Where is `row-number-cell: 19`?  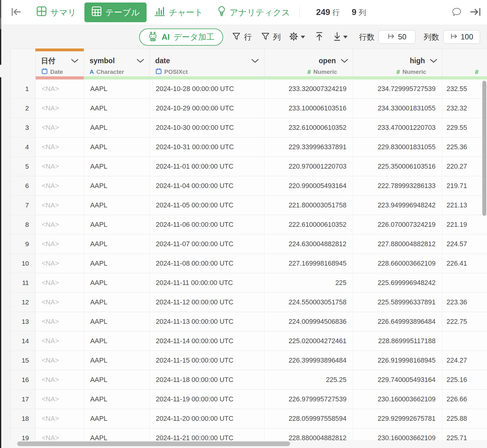 row-number-cell: 19 is located at coordinates (23, 434).